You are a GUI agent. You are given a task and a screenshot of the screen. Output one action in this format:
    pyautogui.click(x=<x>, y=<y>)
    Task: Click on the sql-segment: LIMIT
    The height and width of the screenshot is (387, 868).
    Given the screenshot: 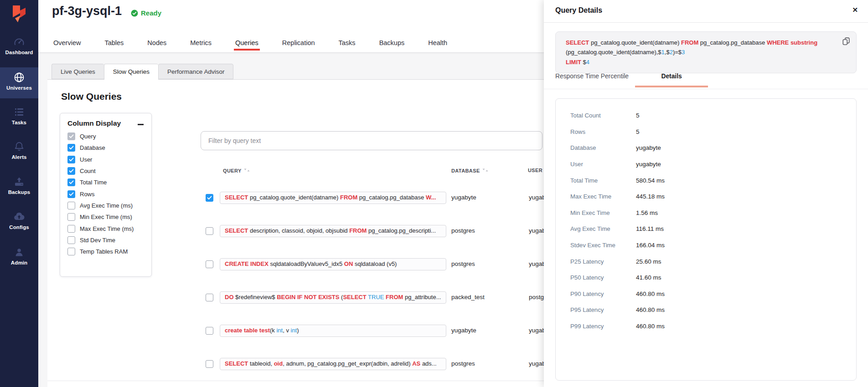 What is the action you would take?
    pyautogui.click(x=574, y=62)
    